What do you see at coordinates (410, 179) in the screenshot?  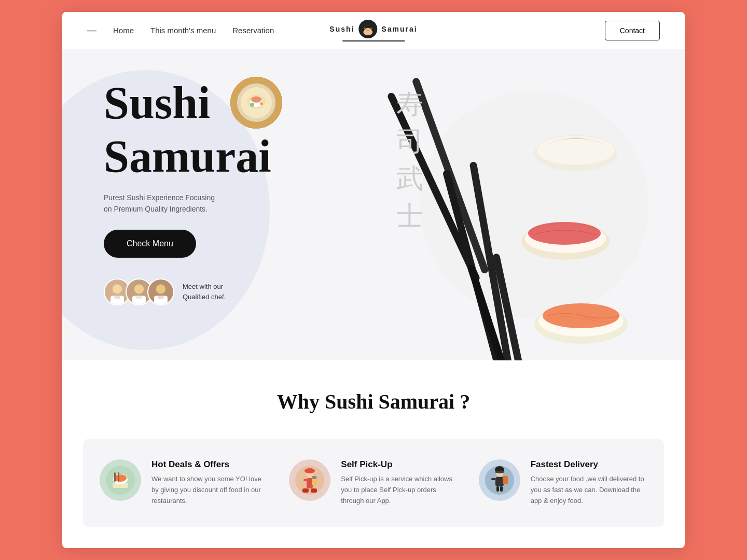 I see `jp-char-3: 武` at bounding box center [410, 179].